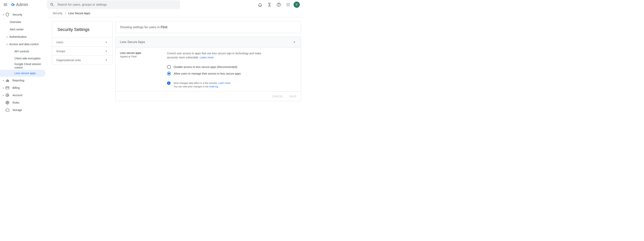 The image size is (644, 241). I want to click on sidebar-item-gcloud-session: Google Cloud session control, so click(24, 66).